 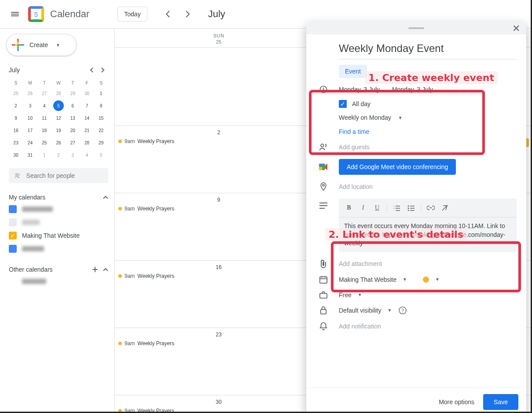 I want to click on people-icon, so click(x=323, y=147).